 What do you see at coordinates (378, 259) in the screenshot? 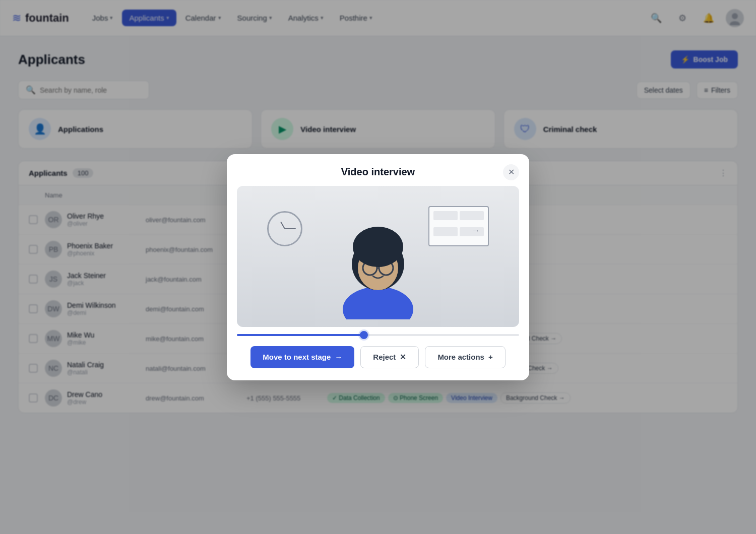
I see `person-illustration` at bounding box center [378, 259].